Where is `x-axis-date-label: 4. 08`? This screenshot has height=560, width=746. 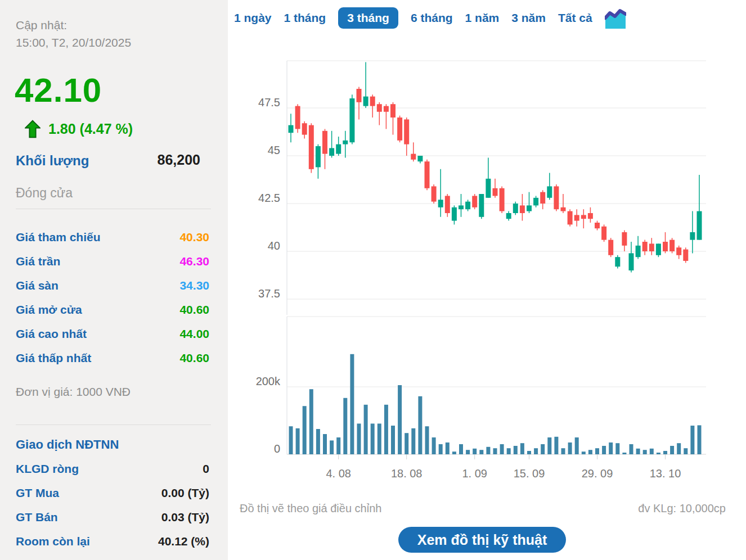
x-axis-date-label: 4. 08 is located at coordinates (338, 473).